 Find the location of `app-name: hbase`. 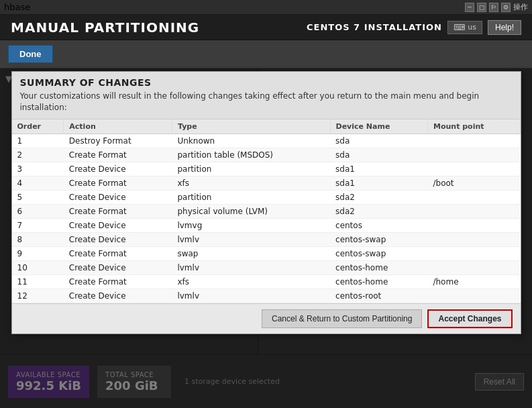

app-name: hbase is located at coordinates (17, 7).